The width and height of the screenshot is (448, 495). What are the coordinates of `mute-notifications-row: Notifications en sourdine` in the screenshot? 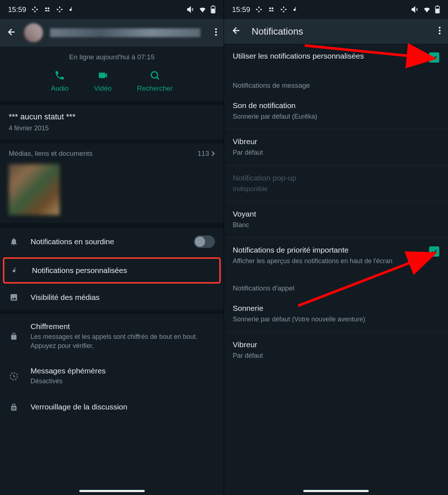 It's located at (112, 242).